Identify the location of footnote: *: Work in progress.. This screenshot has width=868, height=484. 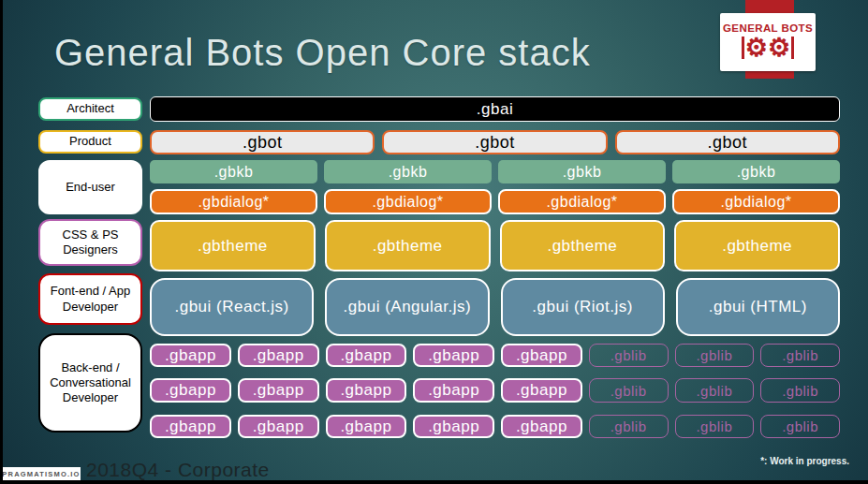
(805, 461).